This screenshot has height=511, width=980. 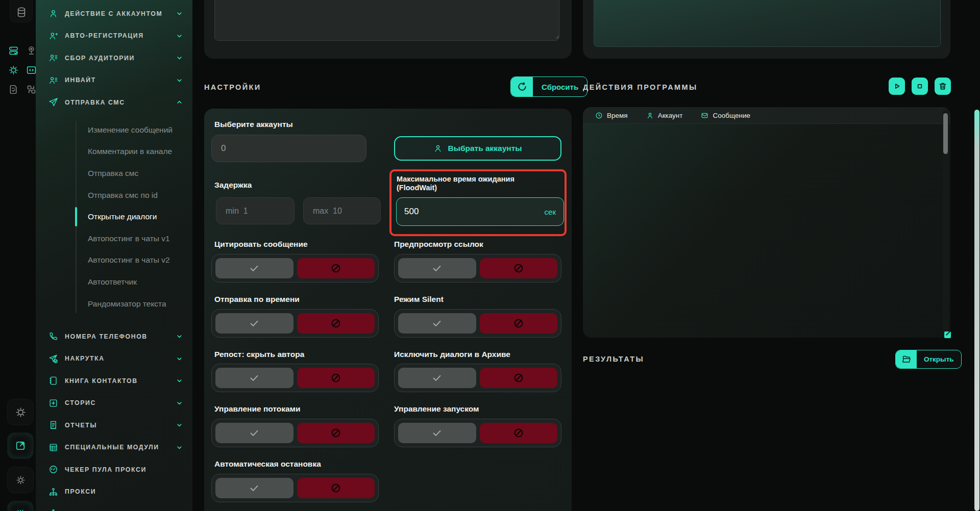 What do you see at coordinates (943, 86) in the screenshot?
I see `clear-button` at bounding box center [943, 86].